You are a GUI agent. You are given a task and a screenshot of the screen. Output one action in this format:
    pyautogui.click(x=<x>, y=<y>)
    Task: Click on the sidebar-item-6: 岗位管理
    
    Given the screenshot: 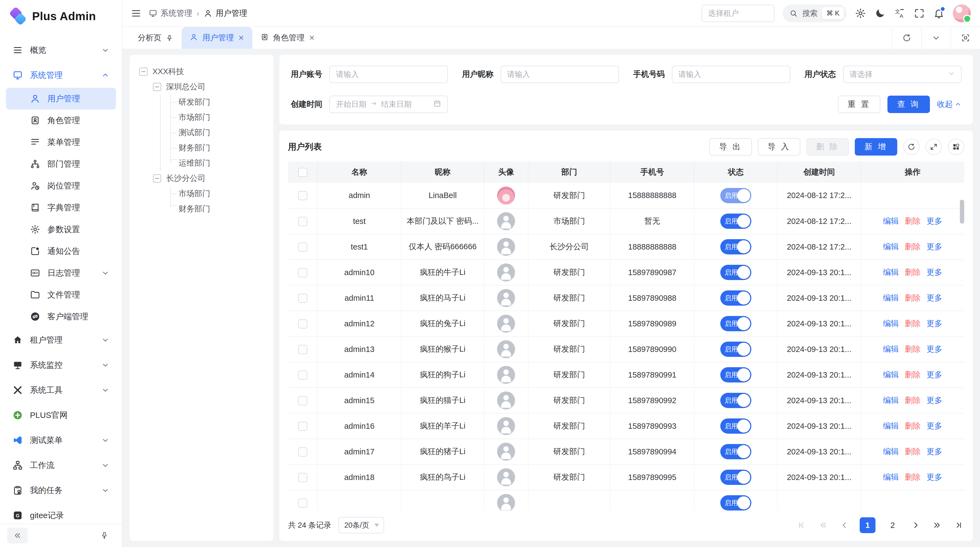 What is the action you would take?
    pyautogui.click(x=61, y=186)
    